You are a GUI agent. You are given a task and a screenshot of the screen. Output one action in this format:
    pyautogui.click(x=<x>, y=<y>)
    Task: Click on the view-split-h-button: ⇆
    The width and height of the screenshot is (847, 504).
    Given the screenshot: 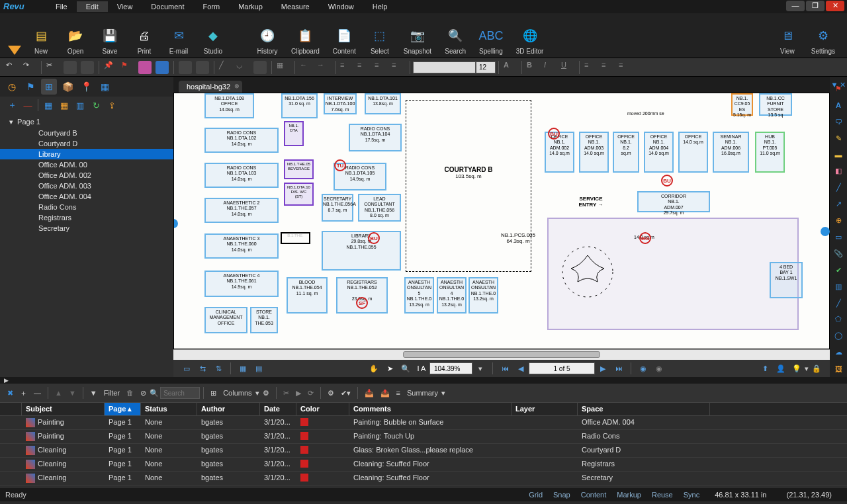 What is the action you would take?
    pyautogui.click(x=202, y=368)
    